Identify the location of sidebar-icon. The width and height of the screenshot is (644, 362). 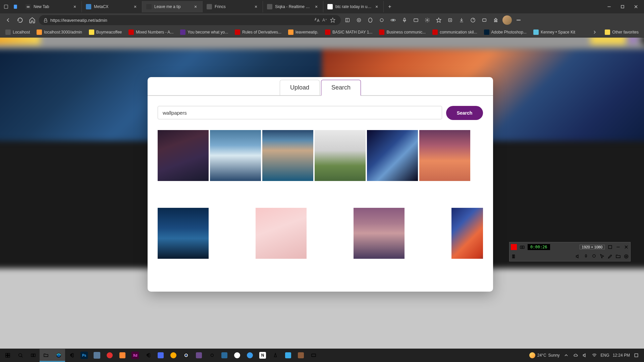
(347, 20).